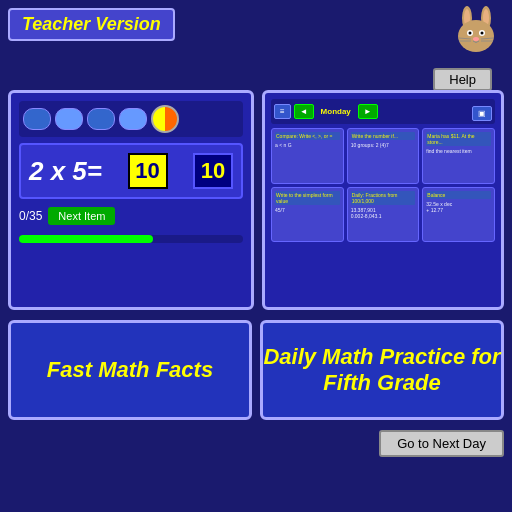 Image resolution: width=512 pixels, height=512 pixels. Describe the element at coordinates (92, 24) in the screenshot. I see `header-bar: Teacher Version` at that location.